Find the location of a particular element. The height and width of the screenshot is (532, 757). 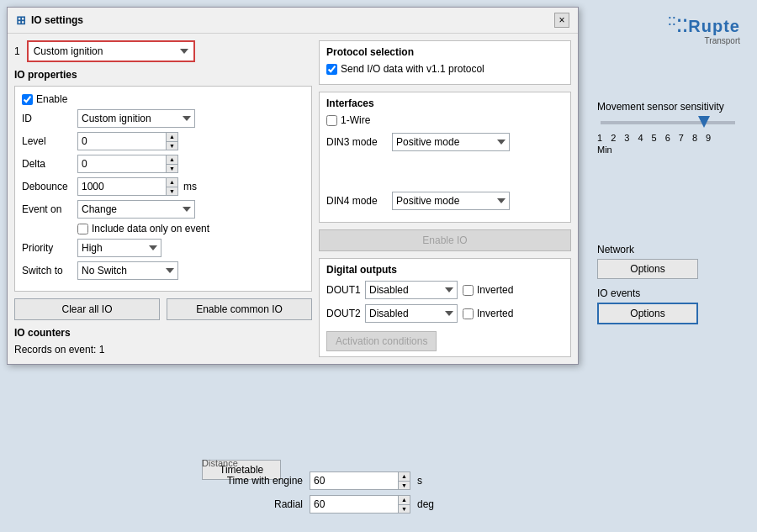

switch-to-row: Switch to No Switch is located at coordinates (163, 271).